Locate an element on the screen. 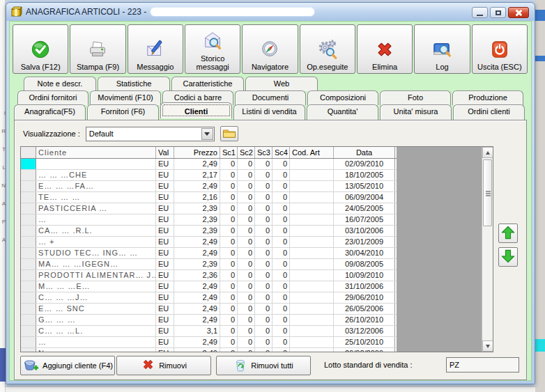 This screenshot has height=392, width=545. tab-web: Web is located at coordinates (282, 84).